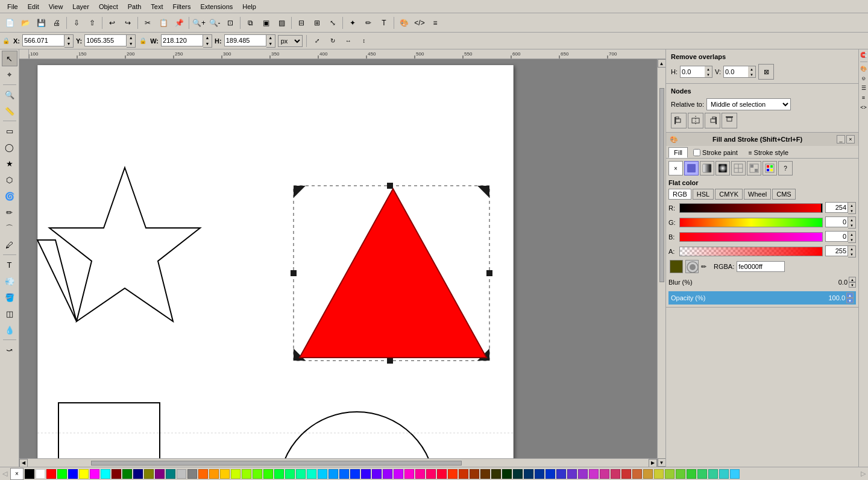 The image size is (868, 480). What do you see at coordinates (852, 240) in the screenshot?
I see `b-down: ▼` at bounding box center [852, 240].